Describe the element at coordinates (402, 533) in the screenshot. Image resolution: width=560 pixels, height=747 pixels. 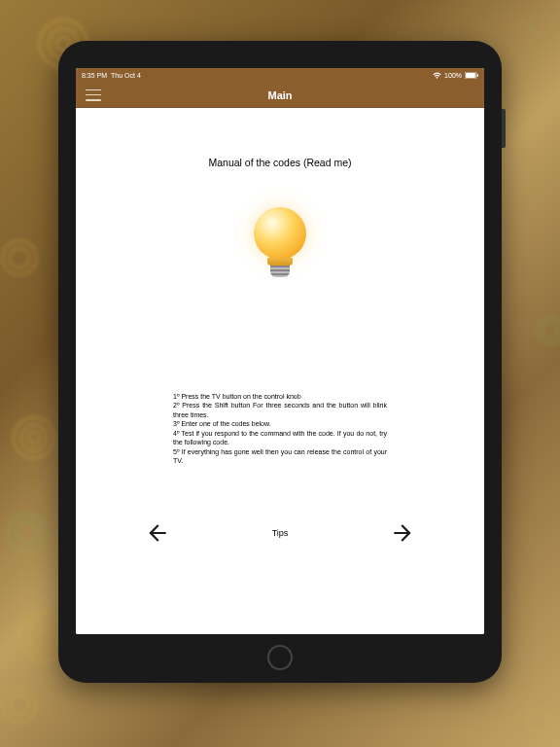
I see `next-arrow-button` at that location.